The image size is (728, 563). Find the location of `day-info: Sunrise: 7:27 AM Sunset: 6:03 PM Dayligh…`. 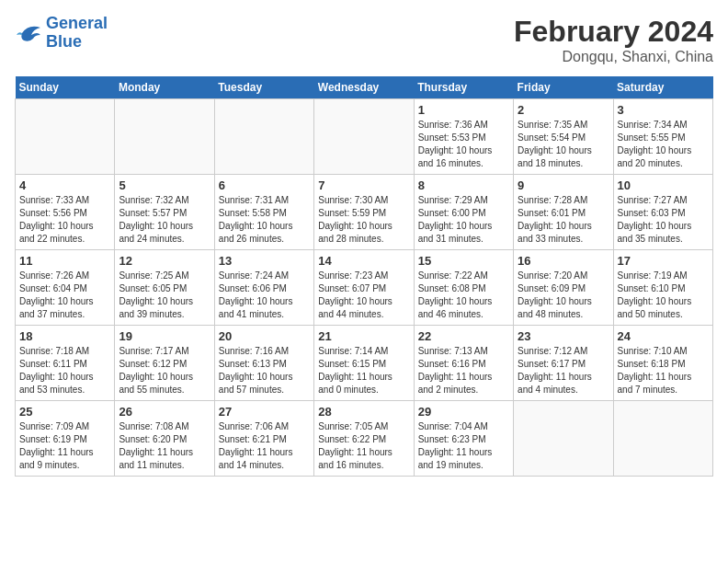

day-info: Sunrise: 7:27 AM Sunset: 6:03 PM Dayligh… is located at coordinates (664, 220).